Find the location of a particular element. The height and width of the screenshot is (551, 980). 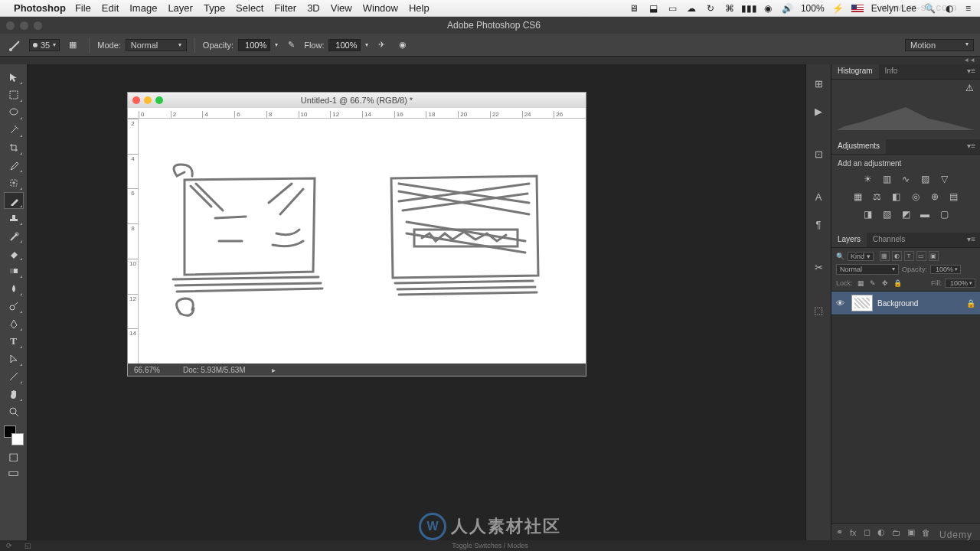

opacity-dropdown-icon: ▾ is located at coordinates (276, 44).